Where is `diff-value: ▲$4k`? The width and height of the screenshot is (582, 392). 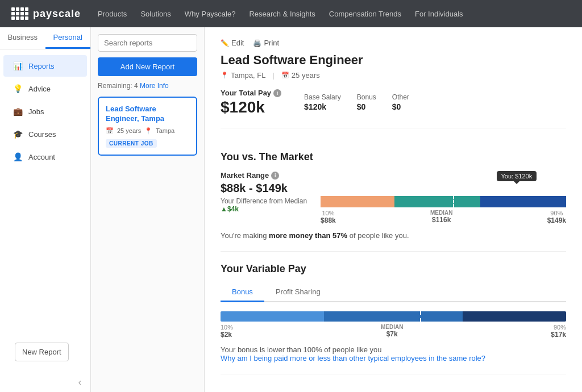
diff-value: ▲$4k is located at coordinates (230, 209).